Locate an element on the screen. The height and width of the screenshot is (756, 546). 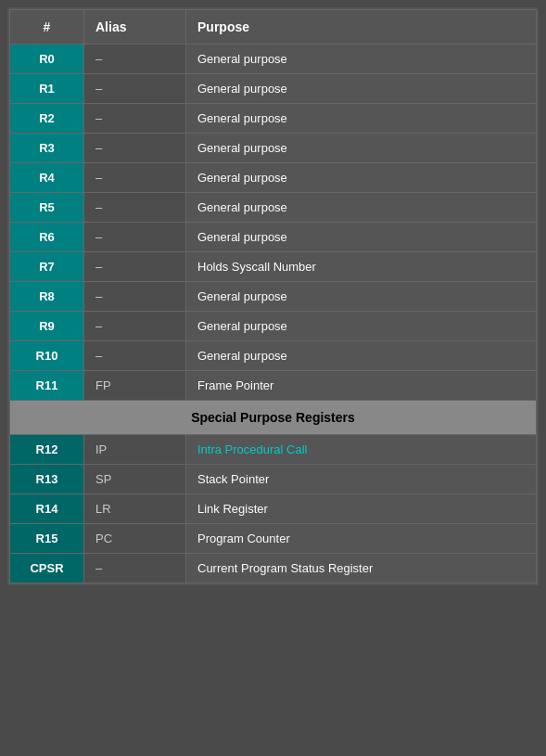
register-purpose: Intra Procedural Call is located at coordinates (362, 450).